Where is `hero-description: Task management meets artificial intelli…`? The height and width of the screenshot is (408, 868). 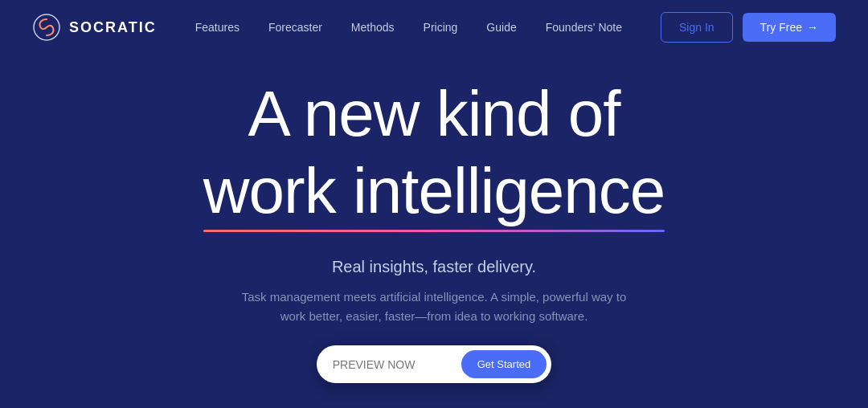
hero-description: Task management meets artificial intelli… is located at coordinates (434, 307).